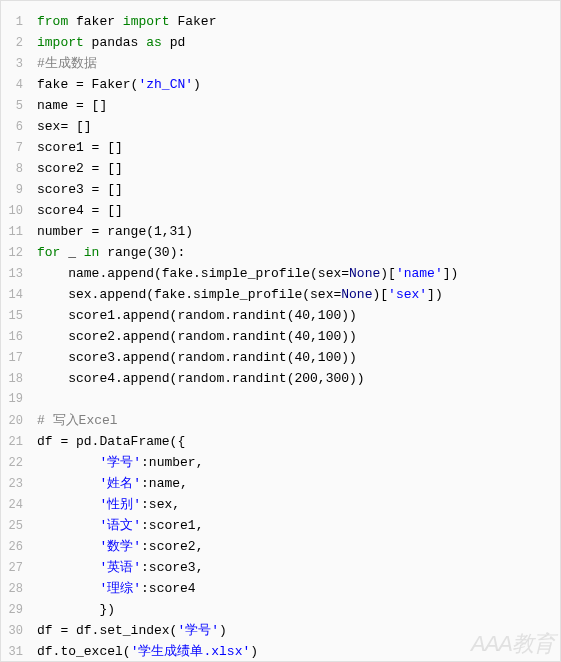  What do you see at coordinates (280, 22) in the screenshot?
I see `code-line: 1from faker import Faker` at bounding box center [280, 22].